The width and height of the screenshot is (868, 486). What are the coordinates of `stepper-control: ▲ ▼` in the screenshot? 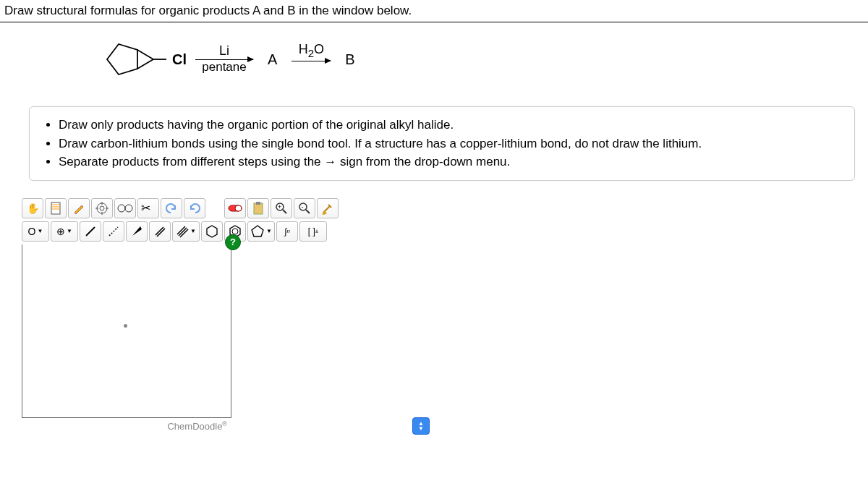 It's located at (421, 426).